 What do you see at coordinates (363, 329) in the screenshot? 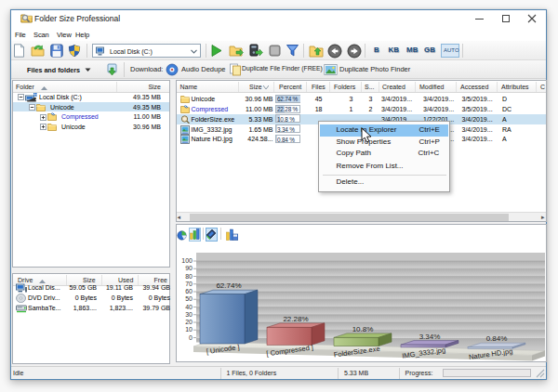
I see `svg-text: 10.8%` at bounding box center [363, 329].